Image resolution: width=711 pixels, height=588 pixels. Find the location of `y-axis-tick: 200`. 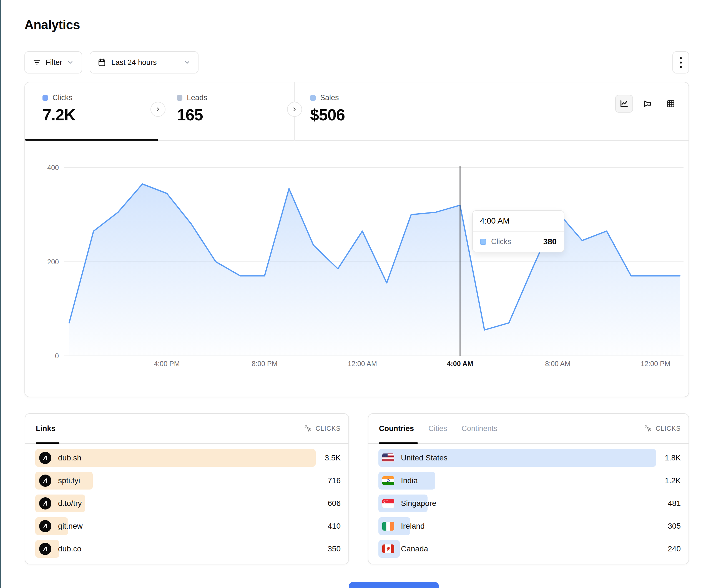

y-axis-tick: 200 is located at coordinates (53, 262).